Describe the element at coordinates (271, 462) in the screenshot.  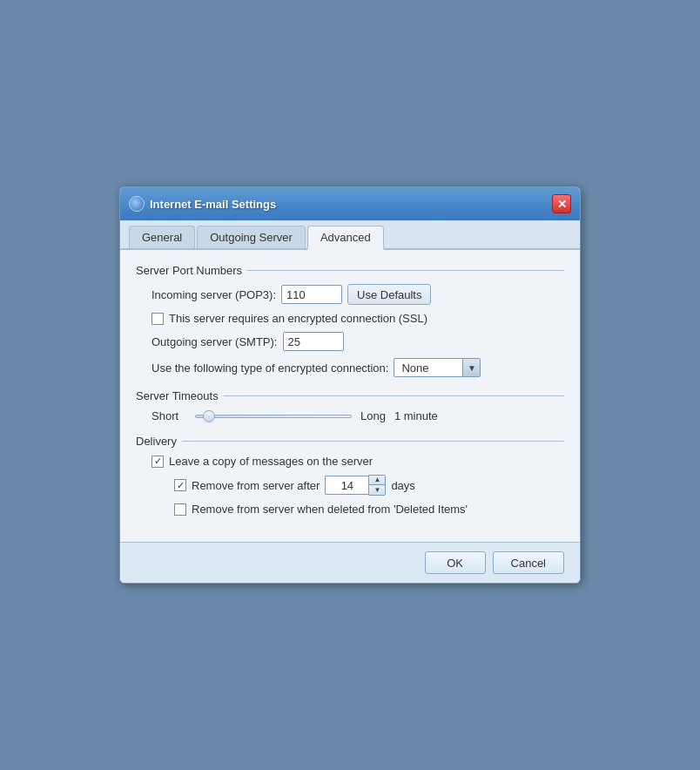
I see `leave-copy-label: Leave a copy of messages on the server` at that location.